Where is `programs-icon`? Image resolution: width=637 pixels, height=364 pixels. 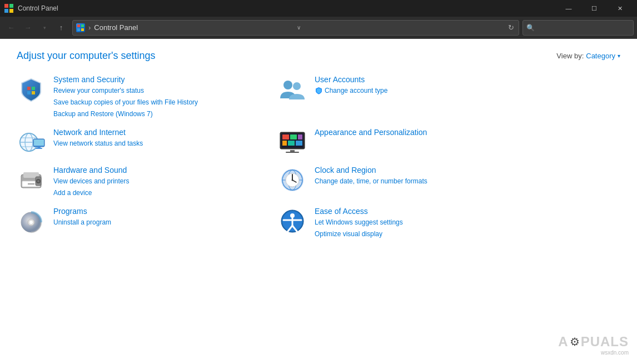
programs-icon is located at coordinates (31, 221).